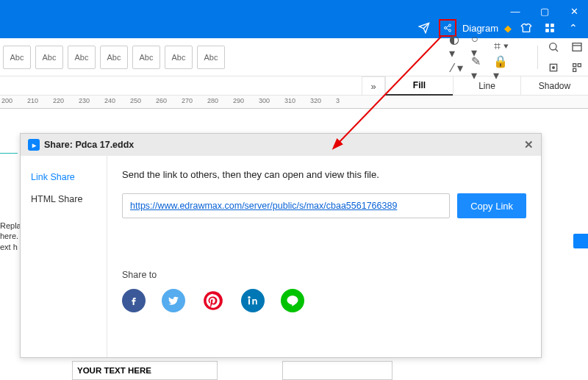 This screenshot has width=588, height=380. Describe the element at coordinates (134, 301) in the screenshot. I see `facebook-icon` at that location.